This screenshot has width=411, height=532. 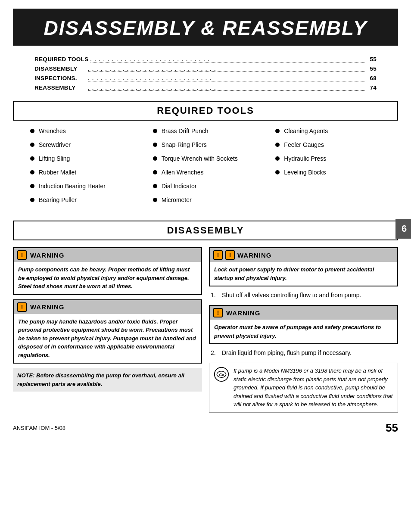 What do you see at coordinates (206, 27) in the screenshot?
I see `main-title-bar: DISASSEMBLY & REASSEMBLY` at bounding box center [206, 27].